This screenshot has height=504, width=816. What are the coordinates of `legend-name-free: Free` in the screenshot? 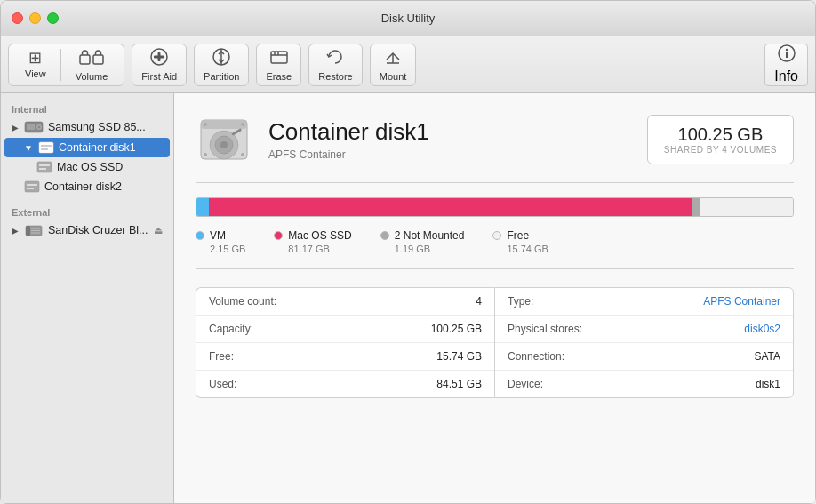 It's located at (517, 236).